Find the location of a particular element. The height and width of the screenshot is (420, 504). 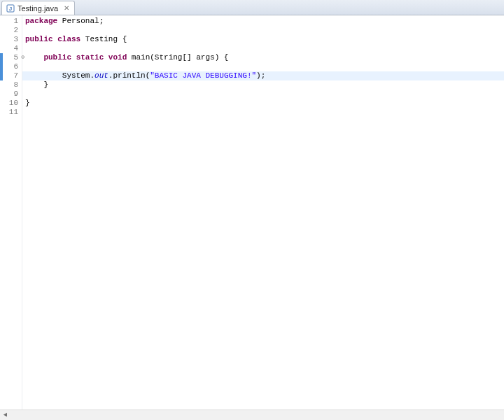

scroll-left-arrow-icon: ◄ is located at coordinates (6, 415).